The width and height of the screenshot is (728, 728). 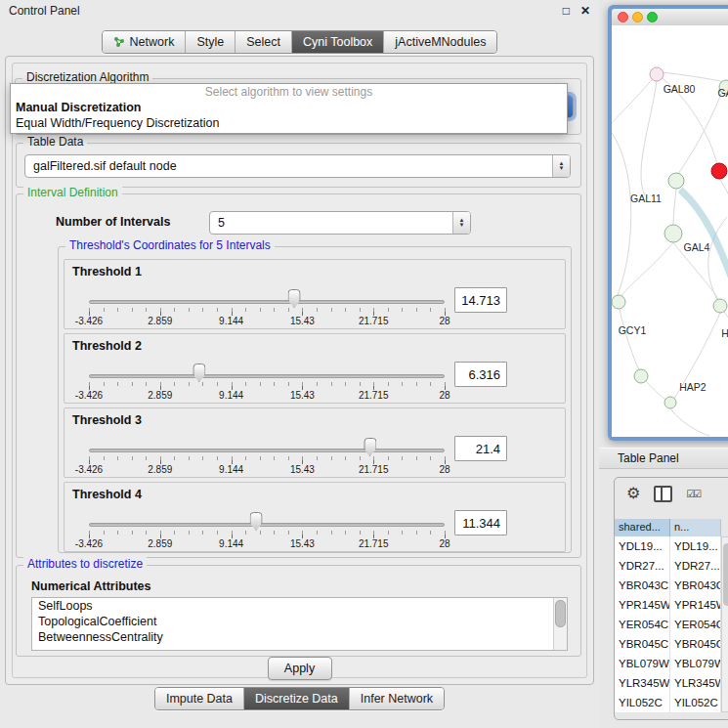 I want to click on network-canvas: GAL80GAL11GAL4GCY1HAP2GAH, so click(x=670, y=231).